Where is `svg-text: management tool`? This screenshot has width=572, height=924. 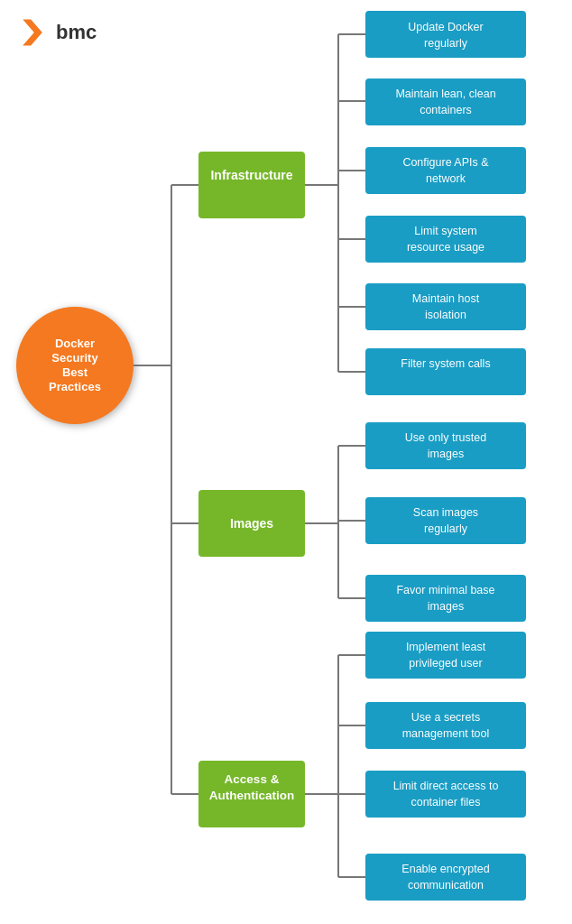 svg-text: management tool is located at coordinates (446, 734).